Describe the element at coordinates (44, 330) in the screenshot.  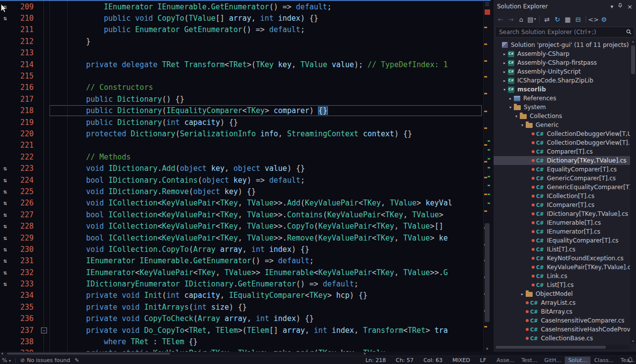
I see `fold-collapse-button: −` at that location.